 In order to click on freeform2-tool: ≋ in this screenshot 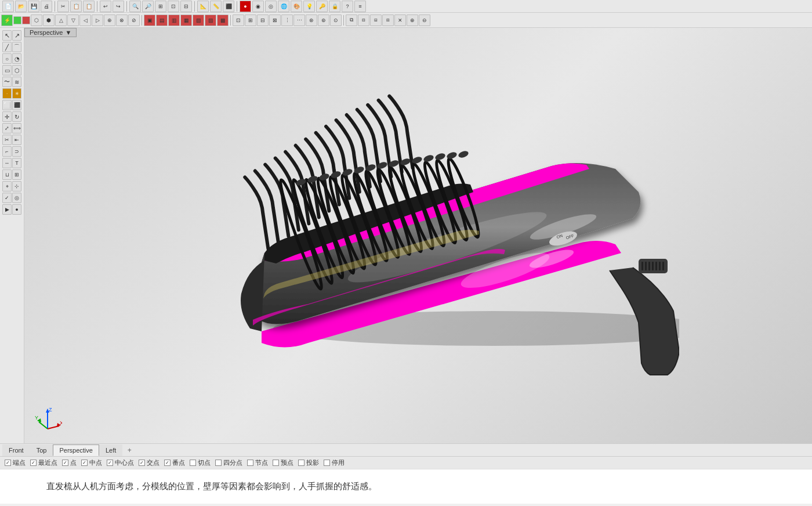, I will do `click(17, 82)`.